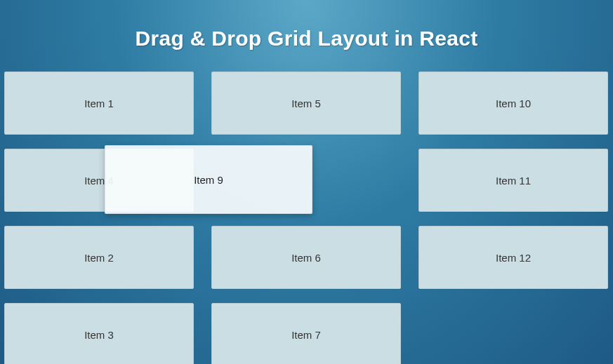 The height and width of the screenshot is (364, 613). Describe the element at coordinates (513, 103) in the screenshot. I see `grid-item: Item 10` at that location.